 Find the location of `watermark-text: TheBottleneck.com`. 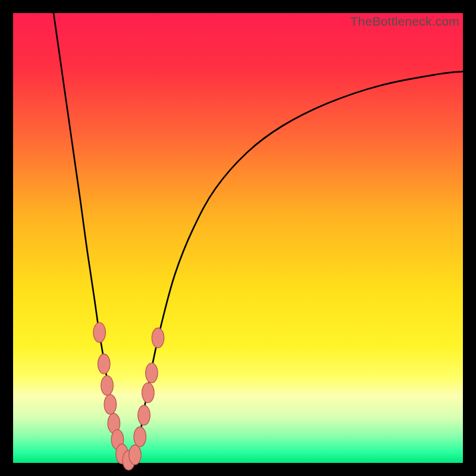

watermark-text: TheBottleneck.com is located at coordinates (405, 21).